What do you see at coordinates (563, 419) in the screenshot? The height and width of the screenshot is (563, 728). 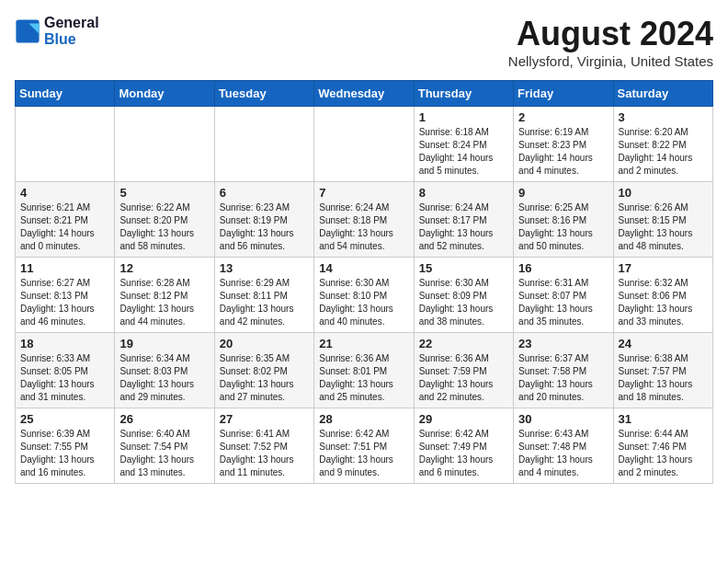 I see `day-number: 30` at bounding box center [563, 419].